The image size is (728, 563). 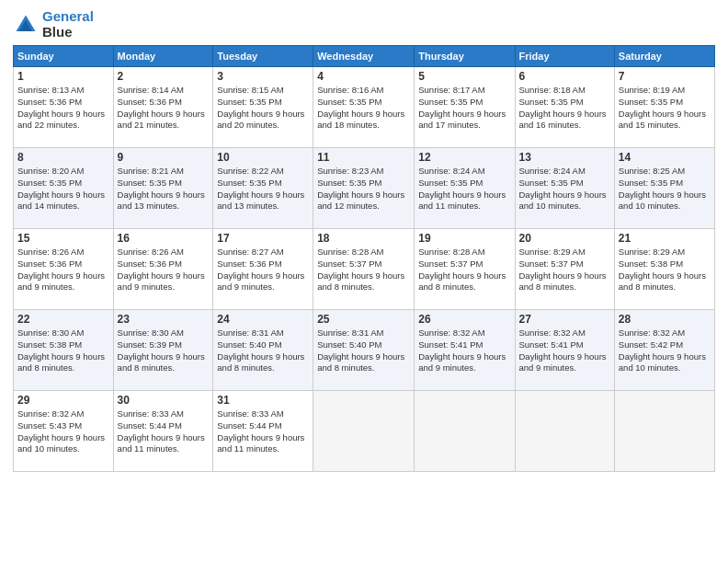 What do you see at coordinates (364, 109) in the screenshot?
I see `day-info: Sunrise: 8:16 AMSunset: 5:35 PMDaylight …` at bounding box center [364, 109].